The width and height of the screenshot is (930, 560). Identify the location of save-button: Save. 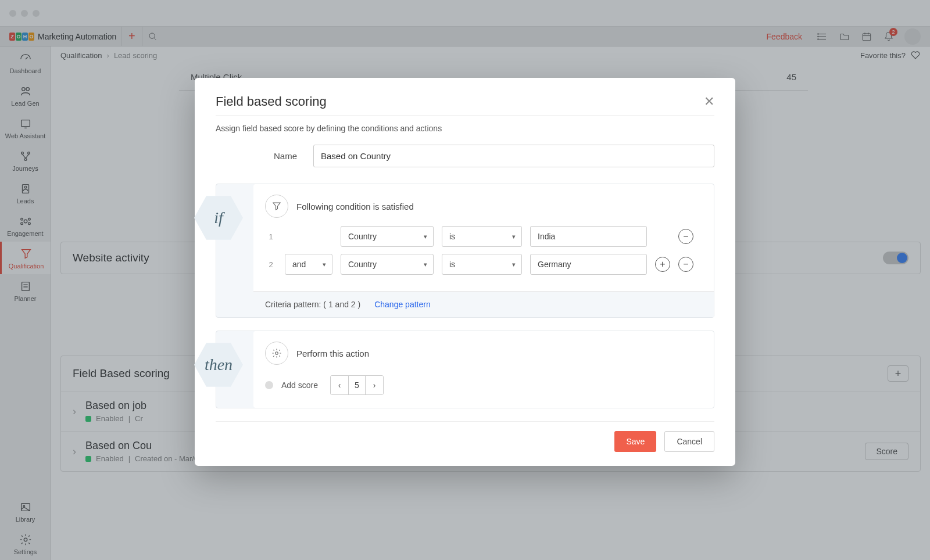
(635, 441).